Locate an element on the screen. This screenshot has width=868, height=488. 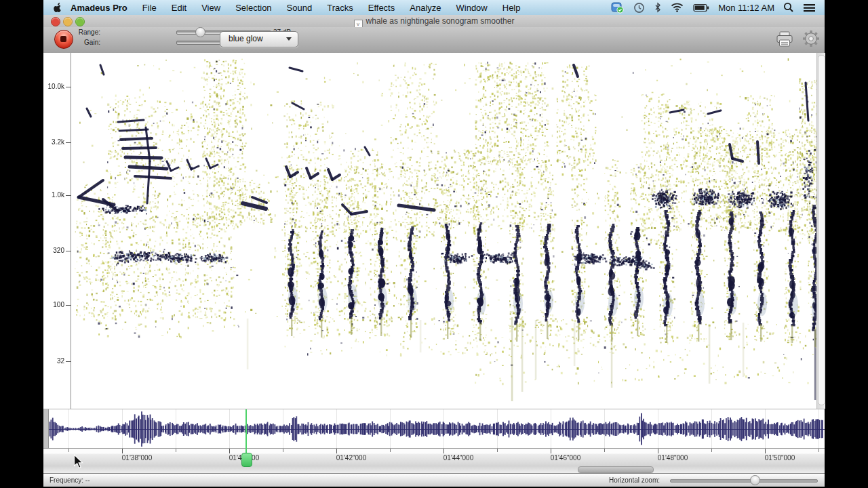
menu-item-analyze: Analyze is located at coordinates (425, 8).